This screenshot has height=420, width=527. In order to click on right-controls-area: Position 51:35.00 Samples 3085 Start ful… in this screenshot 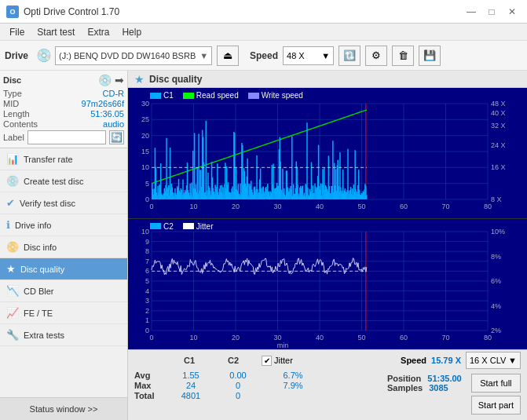, I will do `click(454, 394)`.